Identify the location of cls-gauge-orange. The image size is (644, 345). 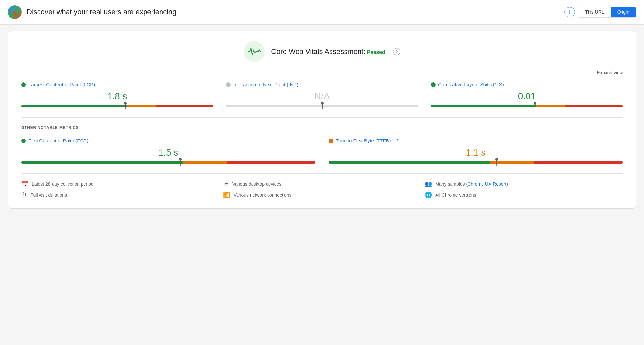
(551, 106).